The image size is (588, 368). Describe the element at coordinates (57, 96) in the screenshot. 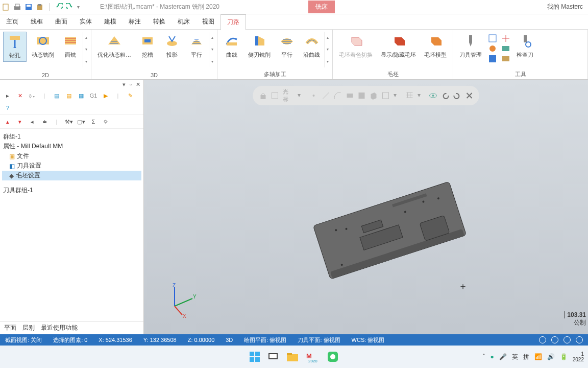

I see `pt-sheet1: ▤` at that location.